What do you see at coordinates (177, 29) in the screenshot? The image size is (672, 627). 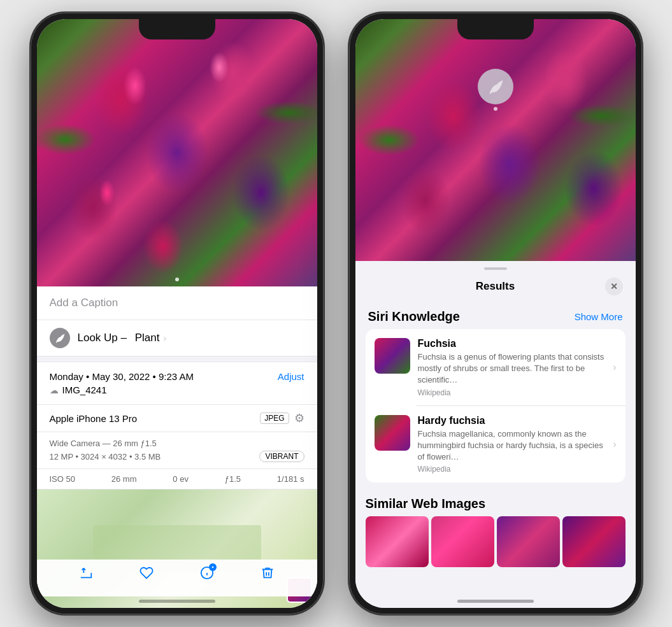 I see `phone-notch` at bounding box center [177, 29].